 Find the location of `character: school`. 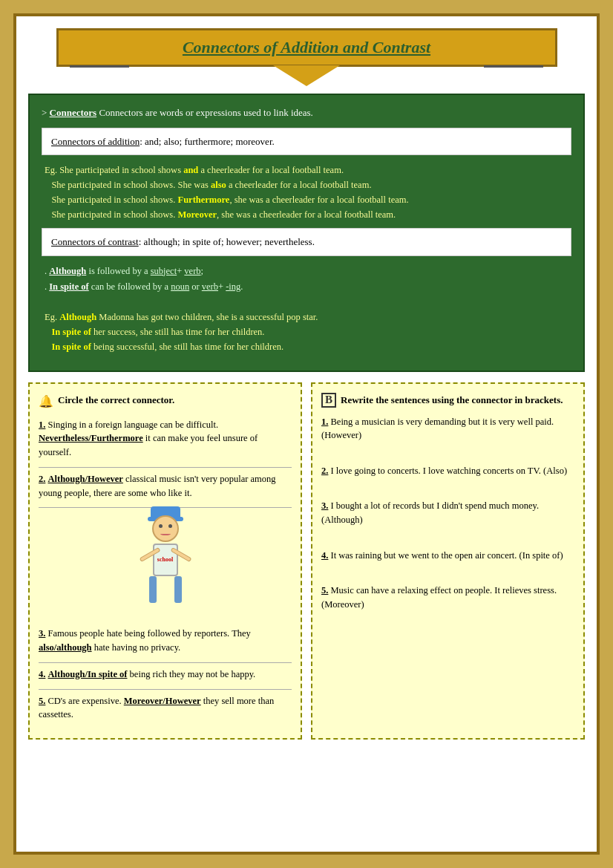

character: school is located at coordinates (165, 567).